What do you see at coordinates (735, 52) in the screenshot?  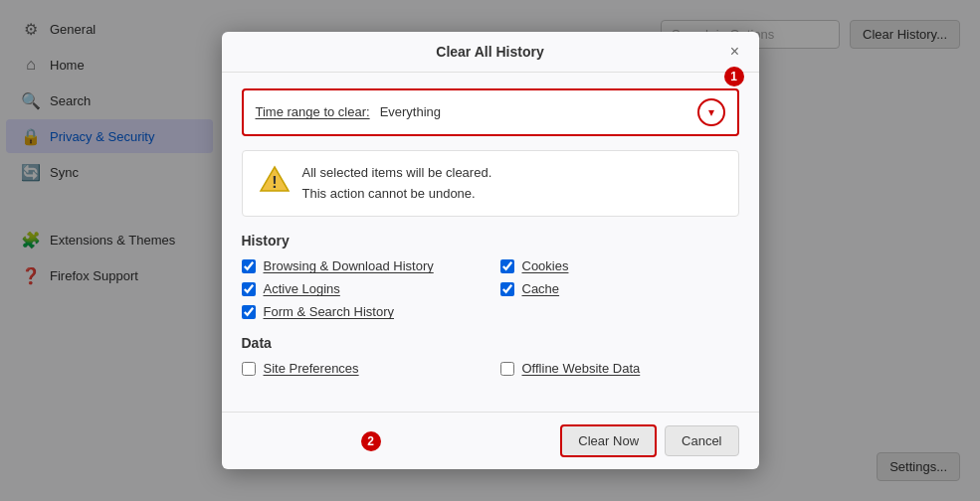 I see `close-button: ×` at bounding box center [735, 52].